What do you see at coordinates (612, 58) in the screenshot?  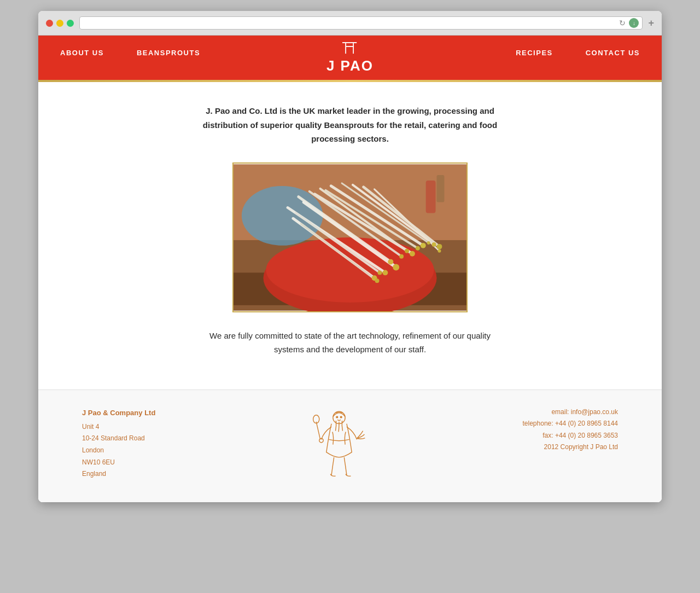 I see `nav-contact-us: CONTACT US` at bounding box center [612, 58].